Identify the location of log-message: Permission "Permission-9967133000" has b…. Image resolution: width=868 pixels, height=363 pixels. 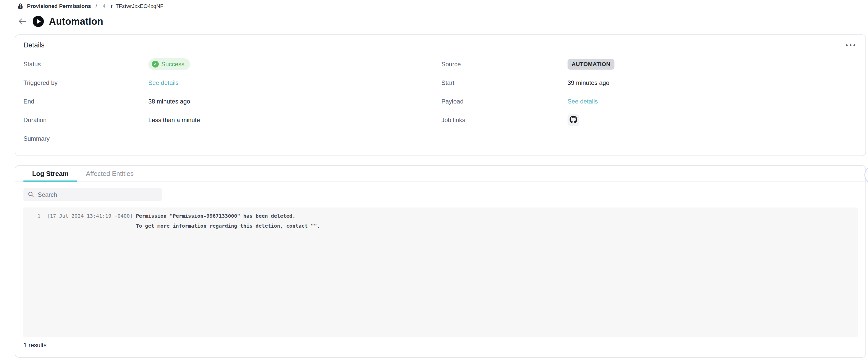
(228, 221).